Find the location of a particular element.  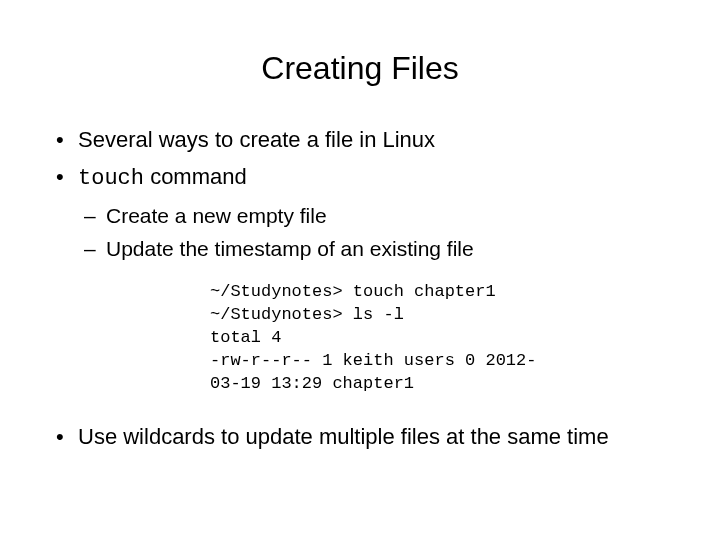

sub-bullet-item: Create a new empty file is located at coordinates (374, 216).